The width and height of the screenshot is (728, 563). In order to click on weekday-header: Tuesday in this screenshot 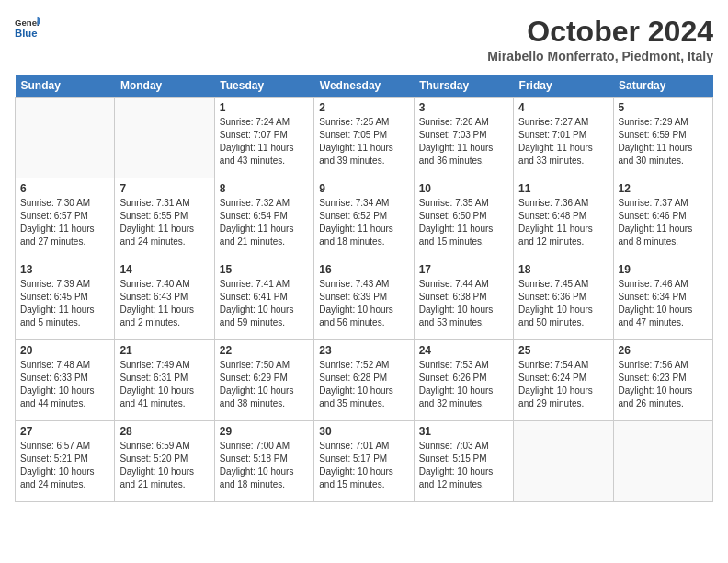, I will do `click(264, 86)`.